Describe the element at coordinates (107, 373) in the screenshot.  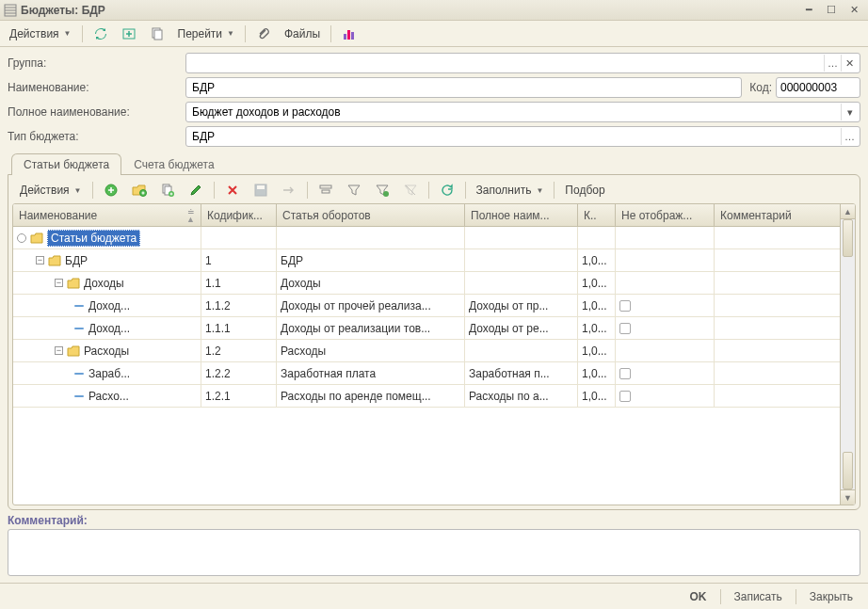
I see `row-name-cell: Зараб...` at that location.